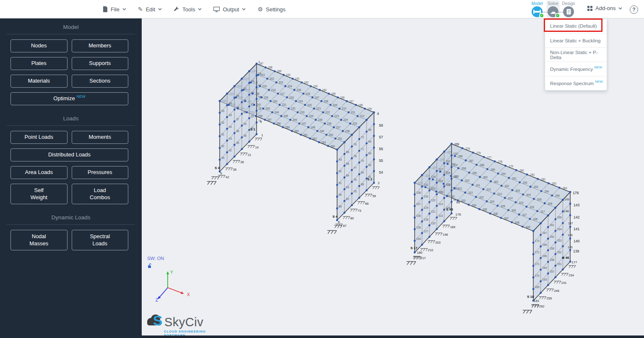 This screenshot has width=644, height=338. Describe the element at coordinates (39, 194) in the screenshot. I see `self-weight-button: Self Weight` at that location.